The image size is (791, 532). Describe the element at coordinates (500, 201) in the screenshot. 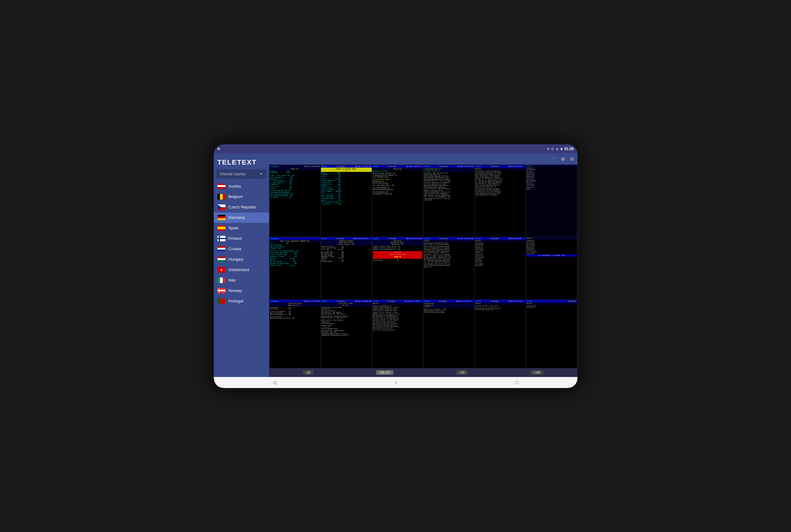

I see `teletext-cell-5: 115/01 ProSieben 06.04.15 16:55:... Aktu…` at that location.